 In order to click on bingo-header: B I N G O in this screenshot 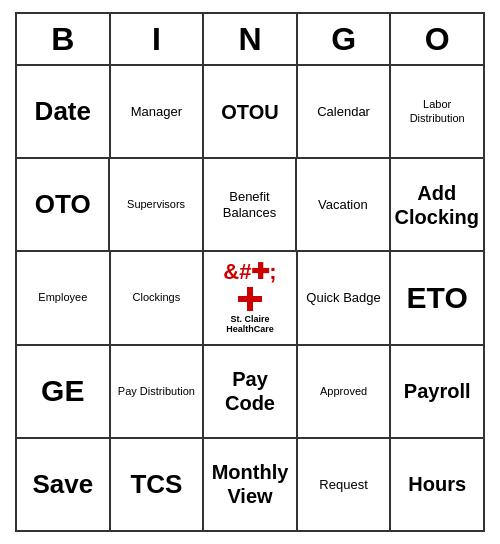, I will do `click(250, 40)`.